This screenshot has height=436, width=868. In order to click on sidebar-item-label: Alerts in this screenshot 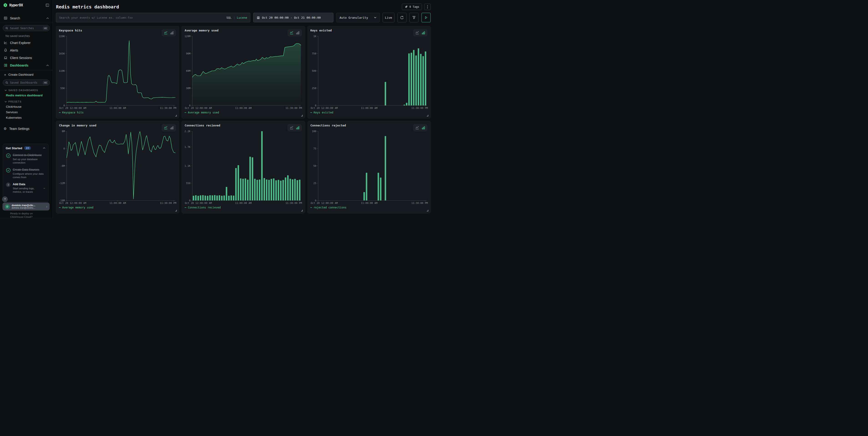, I will do `click(30, 51)`.